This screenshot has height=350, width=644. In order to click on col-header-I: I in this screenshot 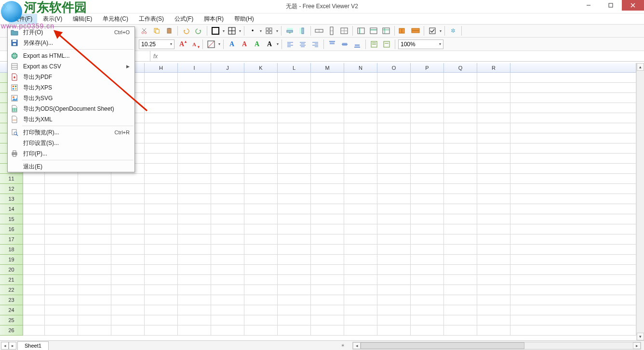, I will do `click(195, 68)`.